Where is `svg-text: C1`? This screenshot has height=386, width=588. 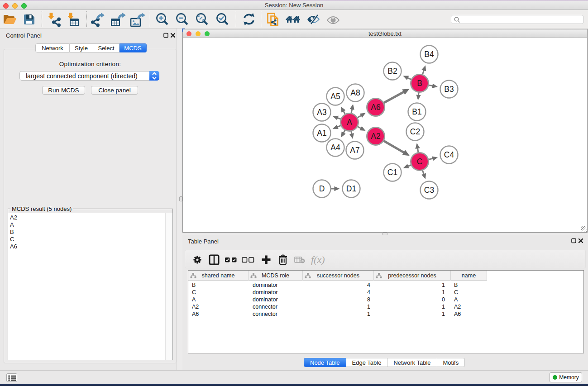 svg-text: C1 is located at coordinates (392, 172).